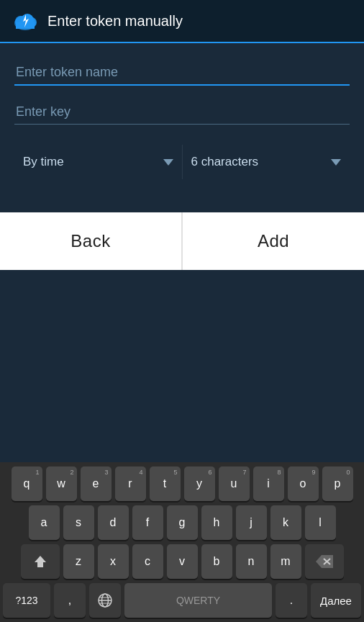  What do you see at coordinates (182, 202) in the screenshot?
I see `spacer` at bounding box center [182, 202].